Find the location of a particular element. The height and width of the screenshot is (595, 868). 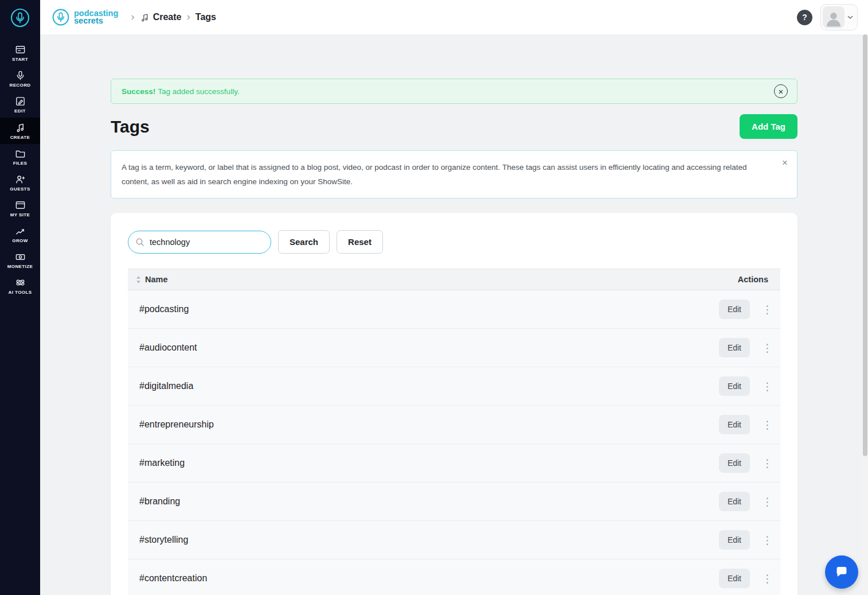

tag-name: #branding is located at coordinates (159, 501).